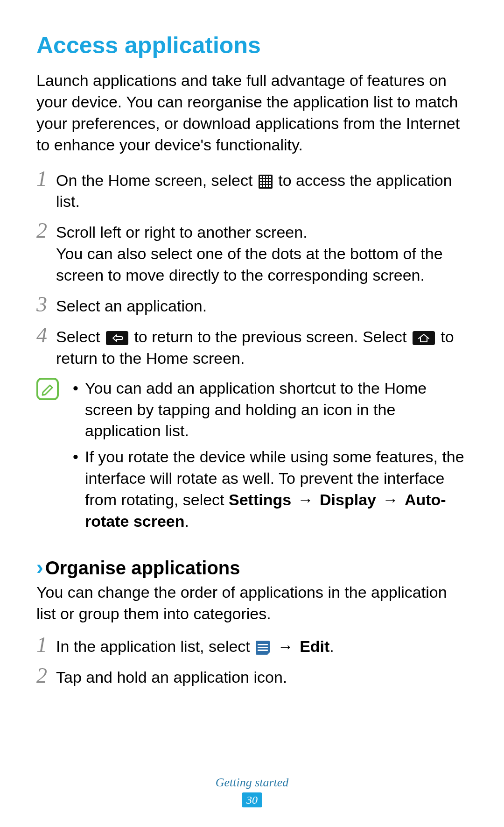  What do you see at coordinates (132, 306) in the screenshot?
I see `step-text: Select an application.` at bounding box center [132, 306].